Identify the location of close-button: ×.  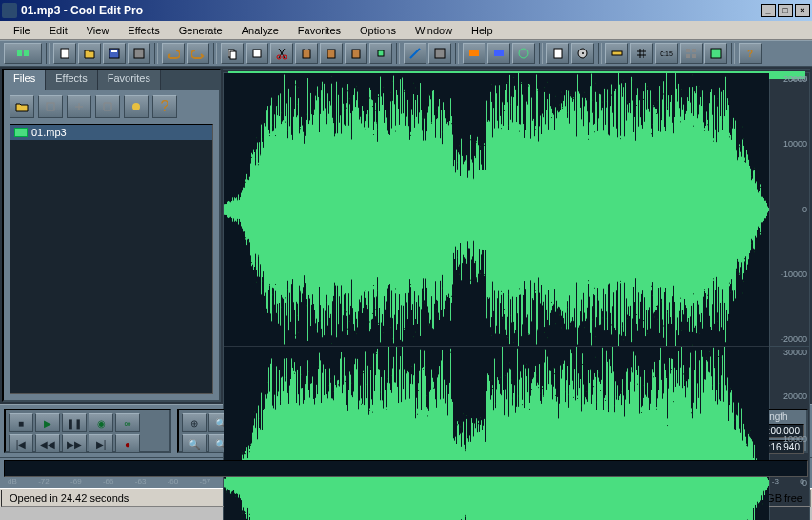
(802, 10).